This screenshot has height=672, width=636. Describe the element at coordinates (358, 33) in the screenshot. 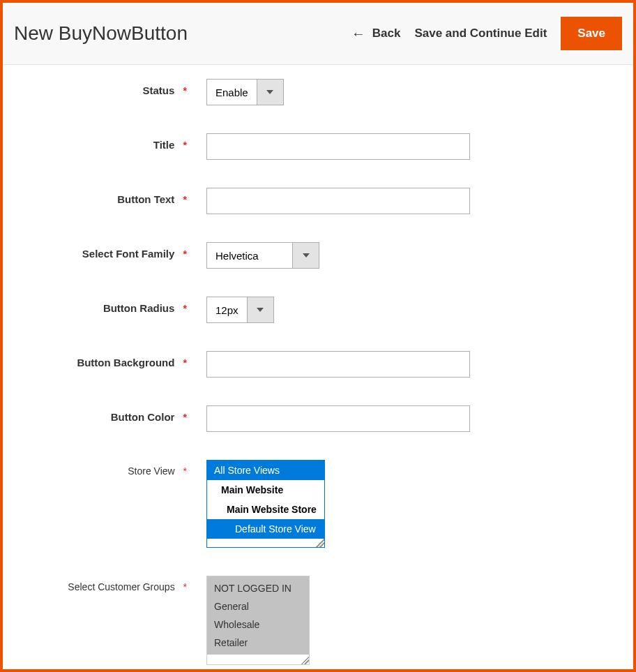

I see `arrow-left-icon: ←` at that location.